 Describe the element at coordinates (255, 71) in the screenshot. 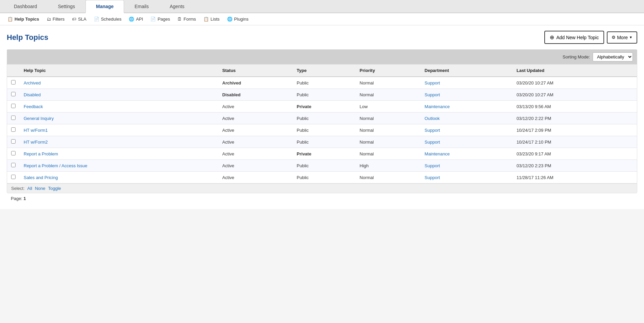

I see `col-status: Status` at that location.